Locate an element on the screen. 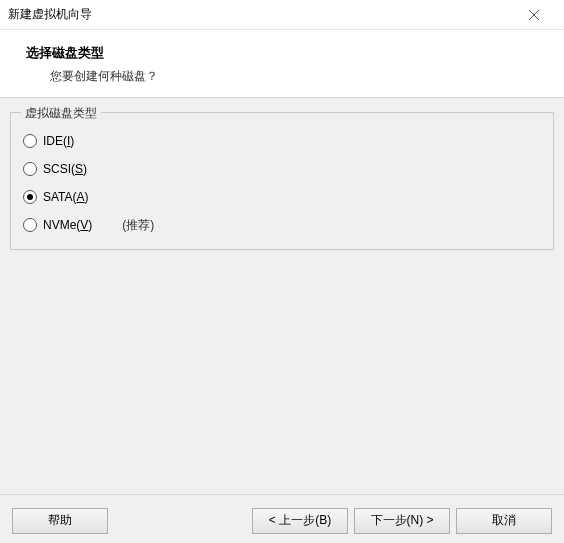 This screenshot has height=543, width=564. back-button: < 上一步(B) is located at coordinates (300, 521).